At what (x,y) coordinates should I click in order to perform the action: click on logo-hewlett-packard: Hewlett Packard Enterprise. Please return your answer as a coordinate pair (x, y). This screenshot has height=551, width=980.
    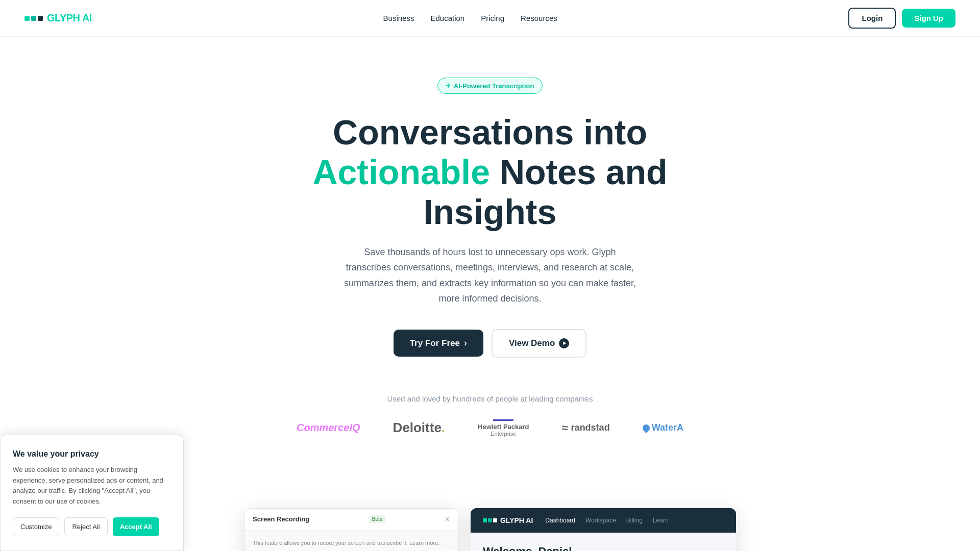
    Looking at the image, I should click on (503, 428).